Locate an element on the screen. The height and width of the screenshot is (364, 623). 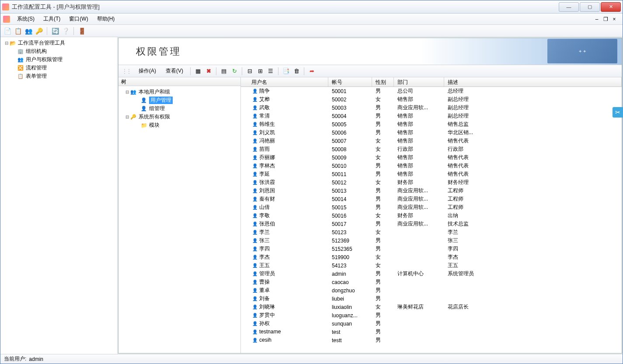
menu-system: 系统(S) is located at coordinates (26, 19).